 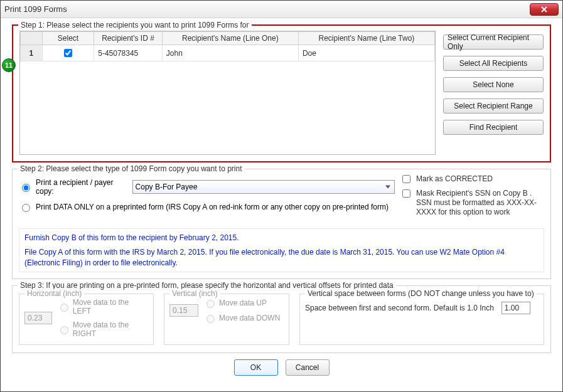 I want to click on step2-note: Furnish Copy B of this form to the recip…, so click(x=281, y=250).